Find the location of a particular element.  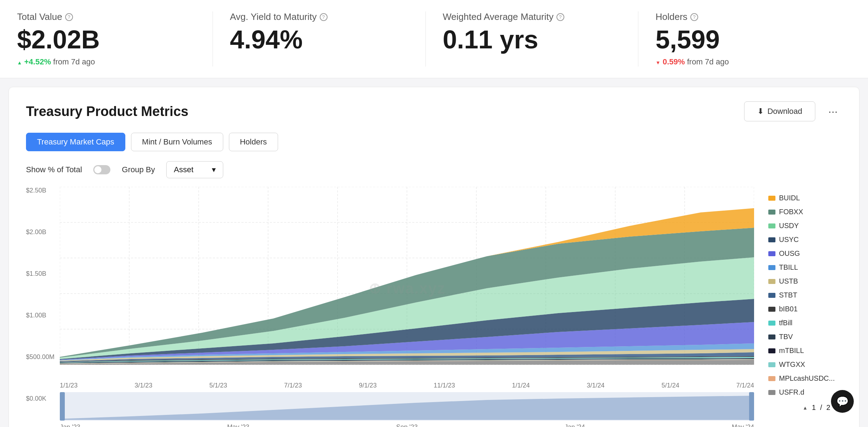

mini-x-label-3: Jan '24 is located at coordinates (575, 425).